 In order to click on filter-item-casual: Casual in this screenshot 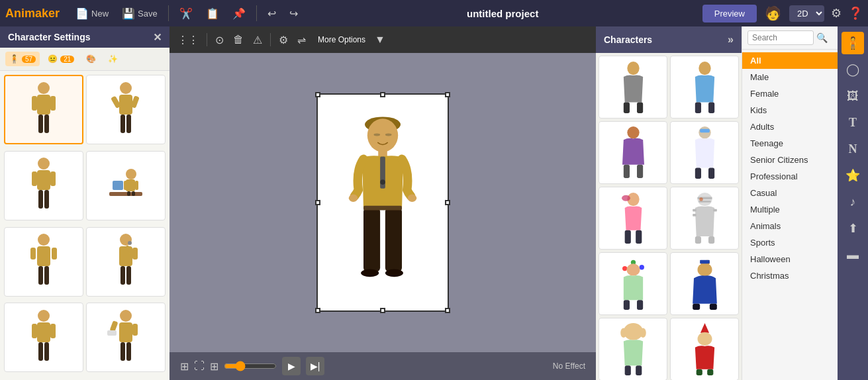, I will do `click(790, 193)`.